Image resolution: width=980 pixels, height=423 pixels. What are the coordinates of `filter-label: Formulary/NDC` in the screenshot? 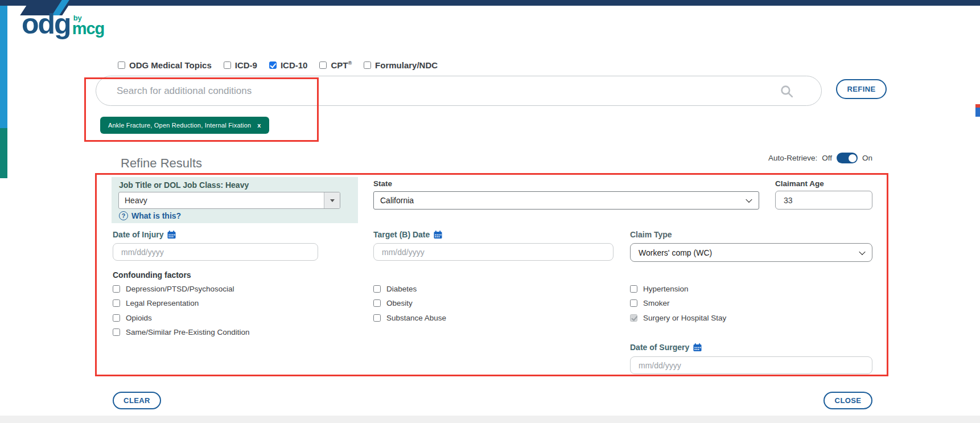 It's located at (406, 65).